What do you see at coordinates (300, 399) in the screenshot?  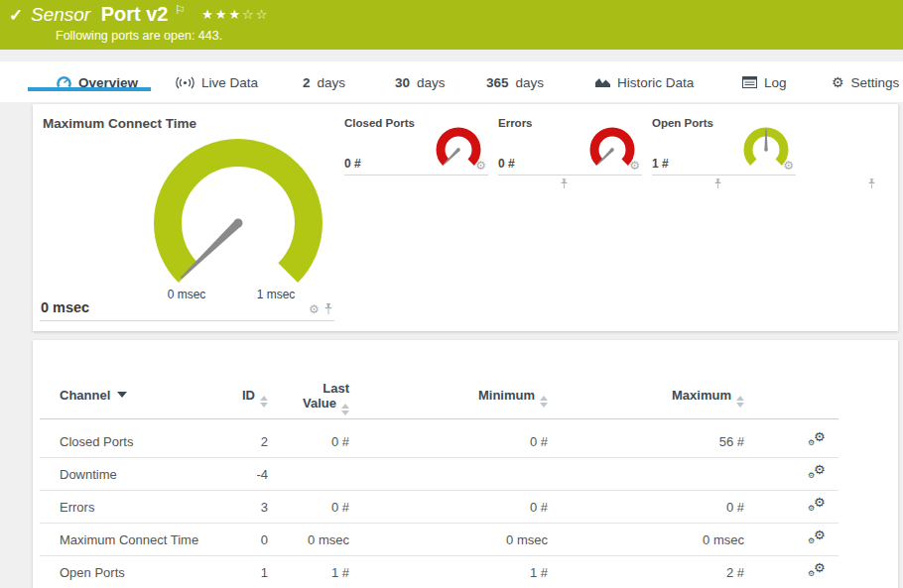 I see `column-header-last-value: Last Value` at bounding box center [300, 399].